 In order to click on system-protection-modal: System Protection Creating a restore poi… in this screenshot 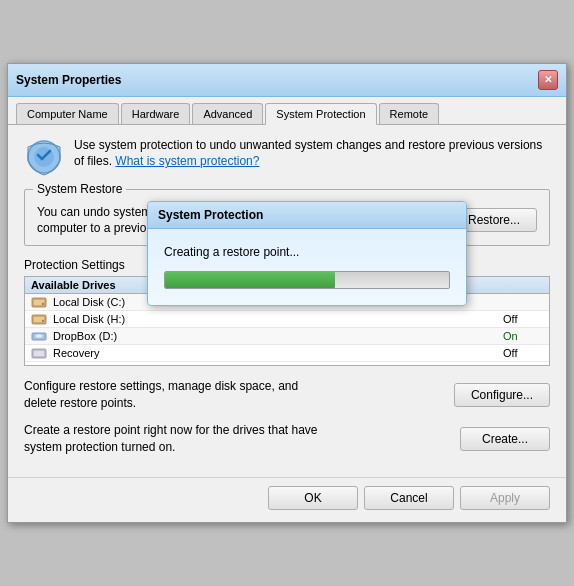, I will do `click(307, 254)`.